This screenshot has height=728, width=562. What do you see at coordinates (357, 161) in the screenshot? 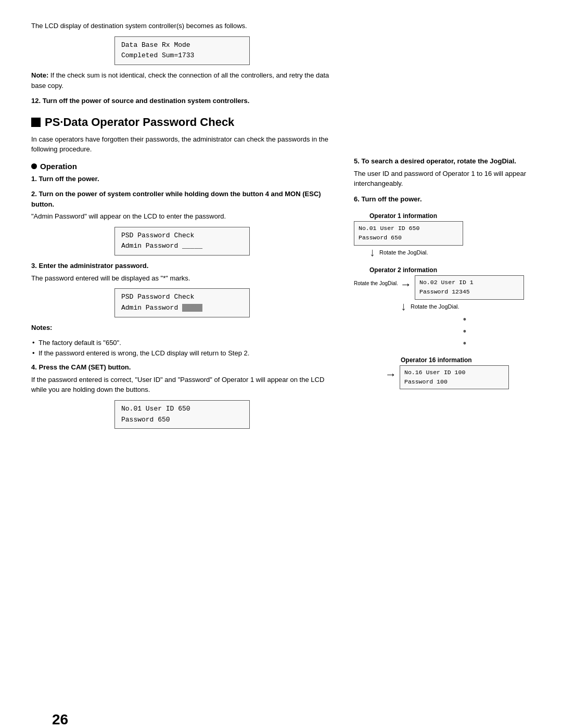
I see `step5-num: 5.` at bounding box center [357, 161].